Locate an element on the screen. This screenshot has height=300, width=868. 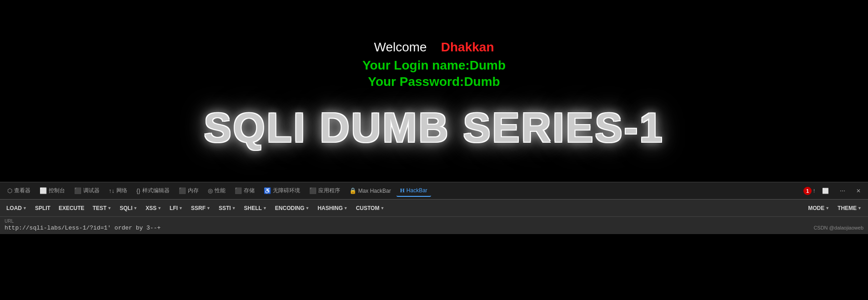
username-display: Dhakkan is located at coordinates (467, 47).